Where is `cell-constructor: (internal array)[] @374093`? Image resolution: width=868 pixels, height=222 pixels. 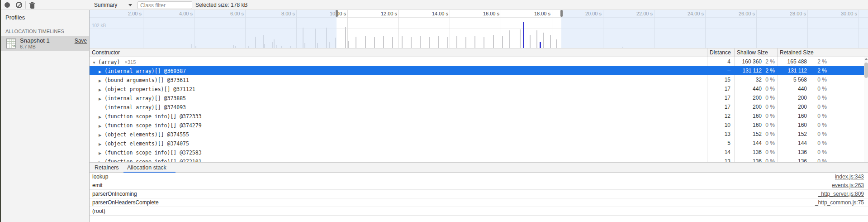
cell-constructor: (internal array)[] @374093 is located at coordinates (138, 107).